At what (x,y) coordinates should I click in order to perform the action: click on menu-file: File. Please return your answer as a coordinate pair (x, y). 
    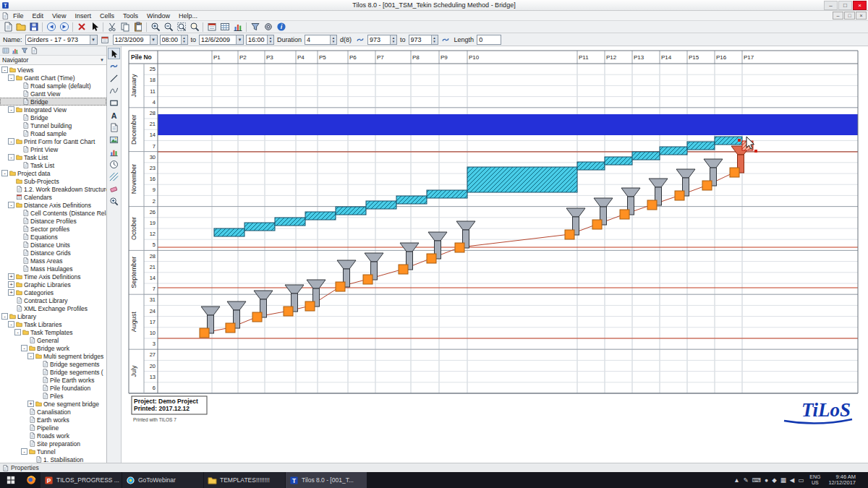
    Looking at the image, I should click on (19, 16).